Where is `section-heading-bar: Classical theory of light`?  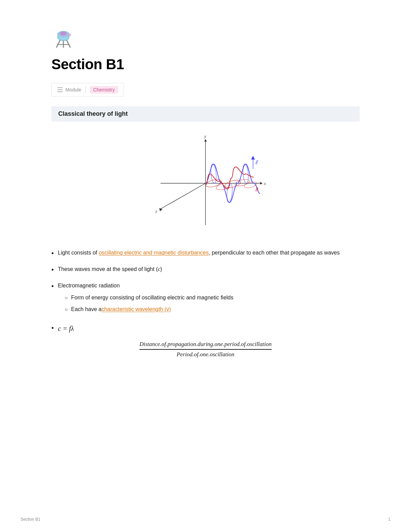
section-heading-bar: Classical theory of light is located at coordinates (206, 114).